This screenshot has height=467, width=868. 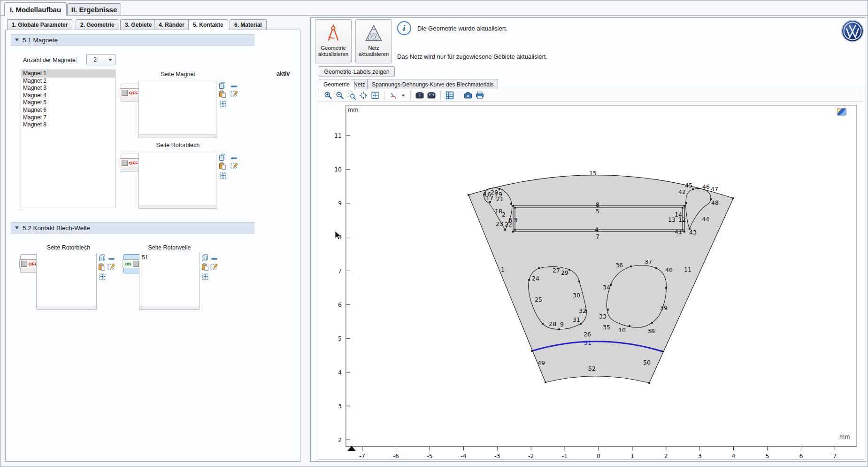 I want to click on magnet-list-item: Magnet 7, so click(x=68, y=118).